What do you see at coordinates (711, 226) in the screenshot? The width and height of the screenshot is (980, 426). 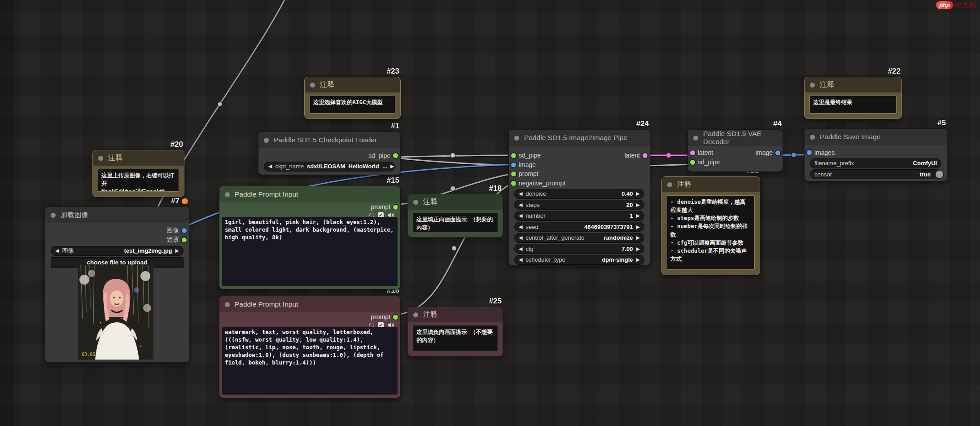 I see `comment-node-21: #21 注释 - denoise是重绘幅度，越高程度越大 - steps是画笔绘…` at bounding box center [711, 226].